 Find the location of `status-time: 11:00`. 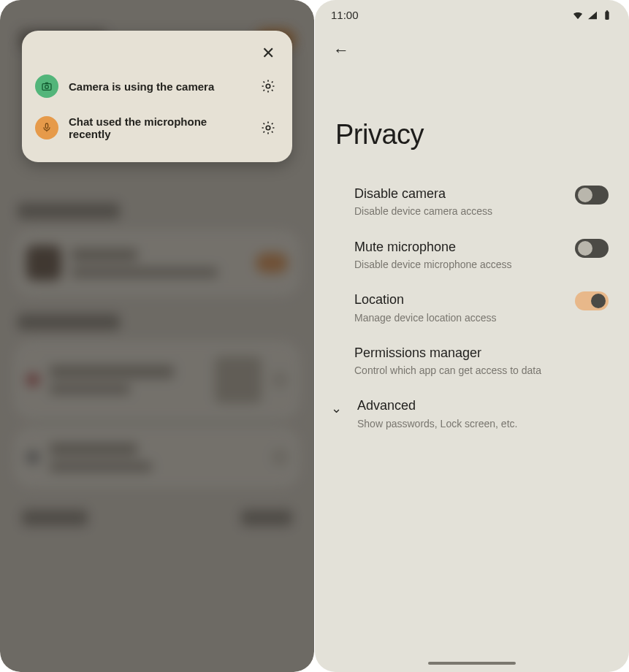

status-time: 11:00 is located at coordinates (345, 15).